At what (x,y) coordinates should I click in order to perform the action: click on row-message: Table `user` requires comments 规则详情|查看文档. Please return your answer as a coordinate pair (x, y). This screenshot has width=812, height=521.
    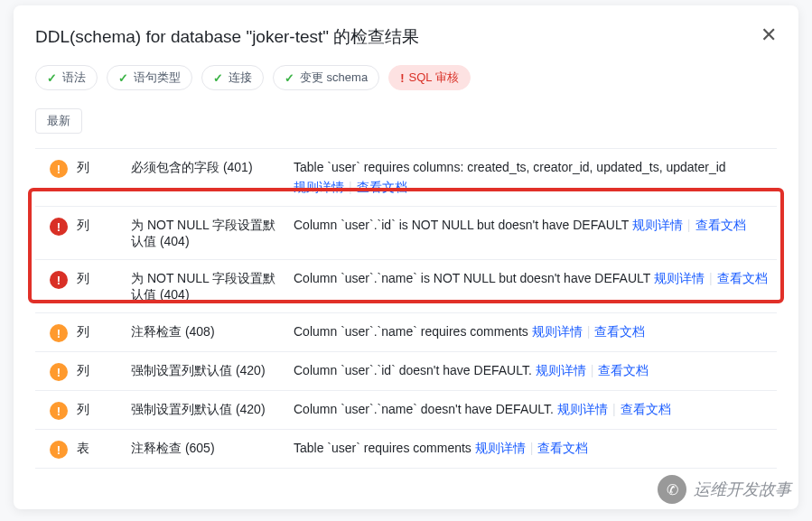
    Looking at the image, I should click on (533, 449).